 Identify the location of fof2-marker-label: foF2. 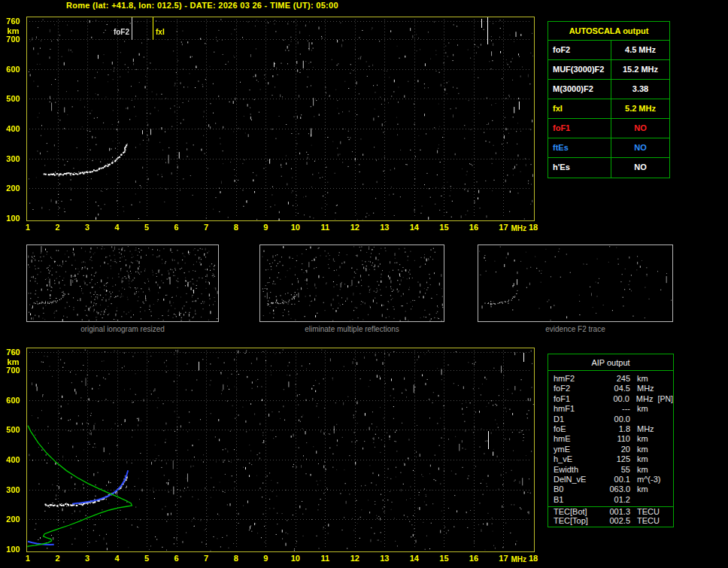
(122, 32).